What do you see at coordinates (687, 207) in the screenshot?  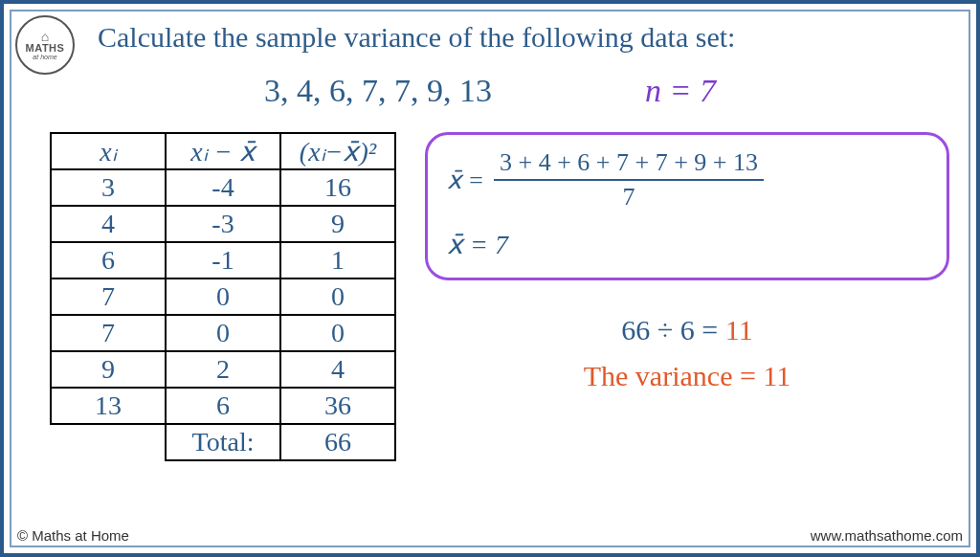 I see `mean-box: x̄ = 3 + 4 + 6 + 7 + 7 + 9 + 13 7 x̄ = 7` at bounding box center [687, 207].